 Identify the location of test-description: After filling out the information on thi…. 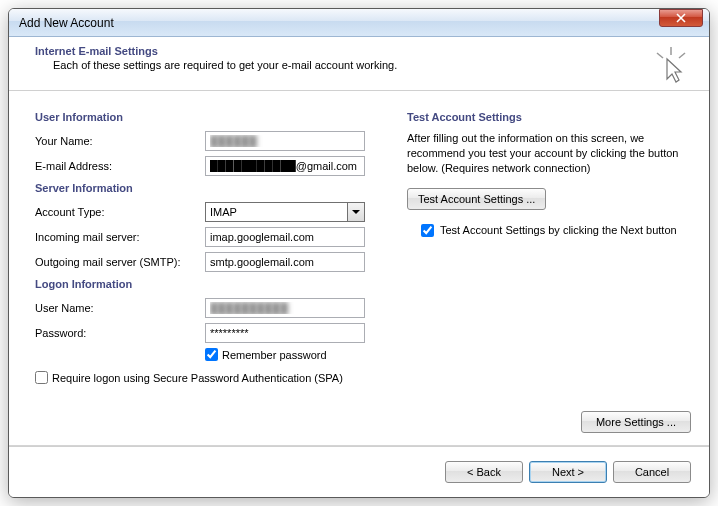
(549, 154).